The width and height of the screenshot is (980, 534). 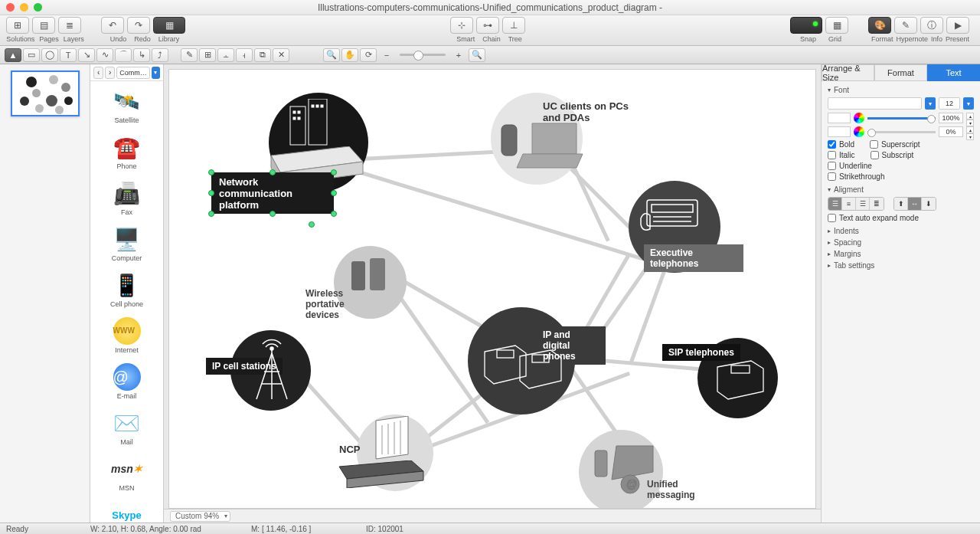 What do you see at coordinates (244, 55) in the screenshot?
I see `distribute-tool: ⫞` at bounding box center [244, 55].